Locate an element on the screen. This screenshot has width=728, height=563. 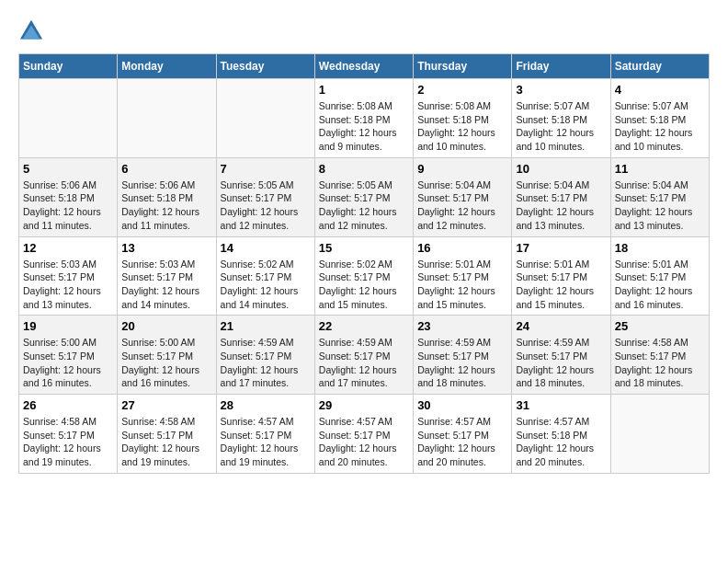
day-of-week-header: Tuesday is located at coordinates (265, 66).